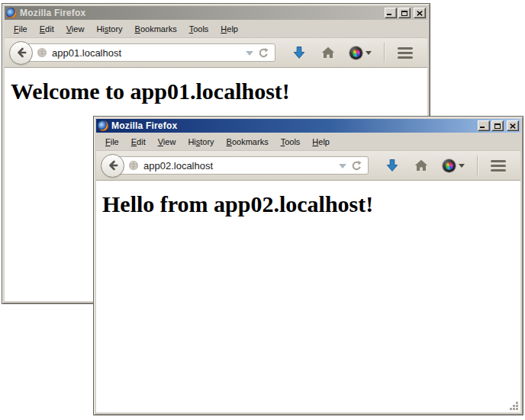 This screenshot has height=420, width=525. Describe the element at coordinates (150, 53) in the screenshot. I see `url-bar: app01.localhost` at that location.